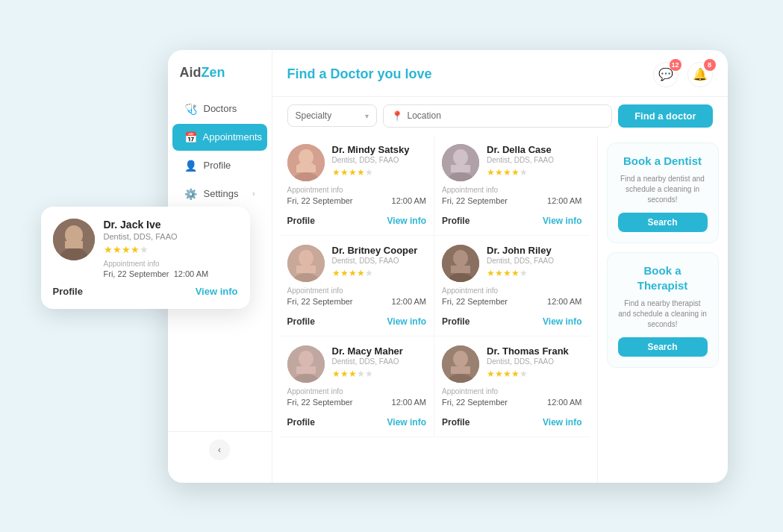 This screenshot has width=783, height=532. I want to click on sidebar-item-appointments: 📅 Appointments, so click(219, 137).